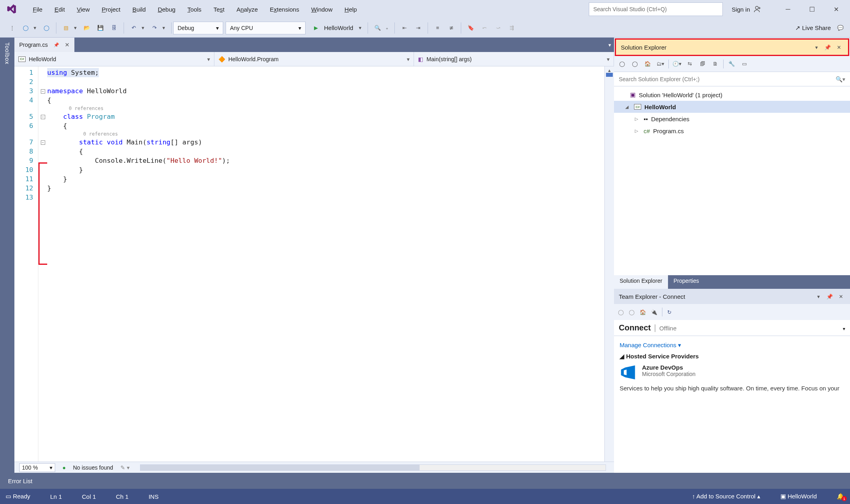 This screenshot has height=504, width=850. What do you see at coordinates (322, 10) in the screenshot?
I see `menu-window: Window` at bounding box center [322, 10].